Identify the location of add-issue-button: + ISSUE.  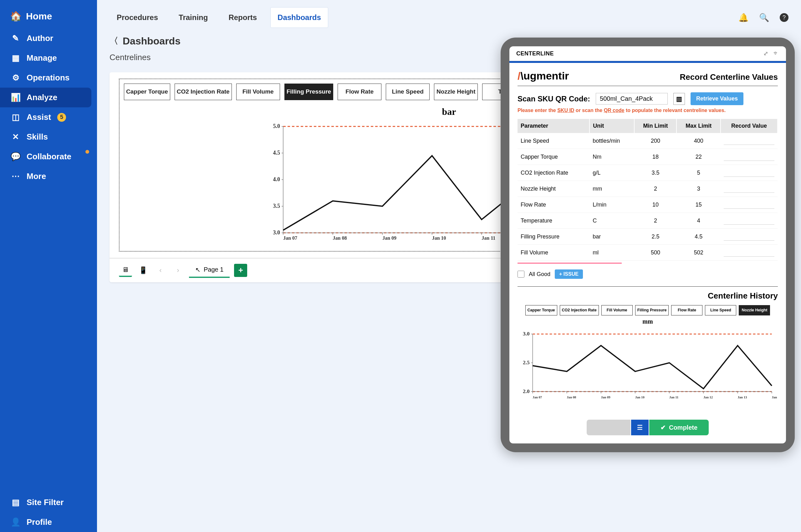
(569, 274).